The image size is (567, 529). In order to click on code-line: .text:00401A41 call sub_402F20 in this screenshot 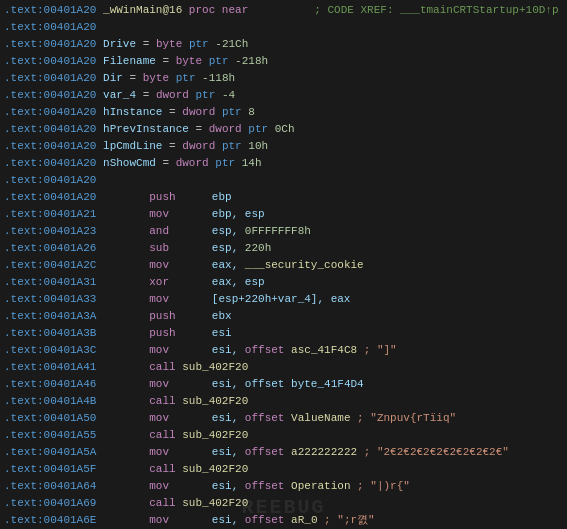, I will do `click(284, 368)`.